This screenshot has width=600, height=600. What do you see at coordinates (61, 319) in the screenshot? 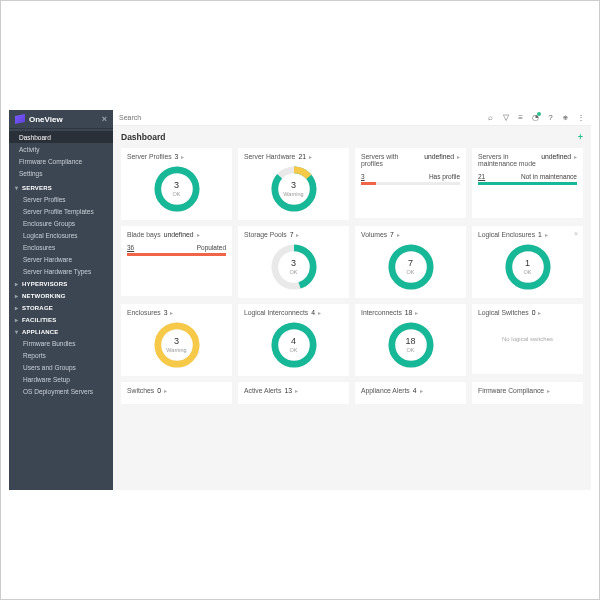
I see `sidebar-section-facilities: Facilities` at bounding box center [61, 319].